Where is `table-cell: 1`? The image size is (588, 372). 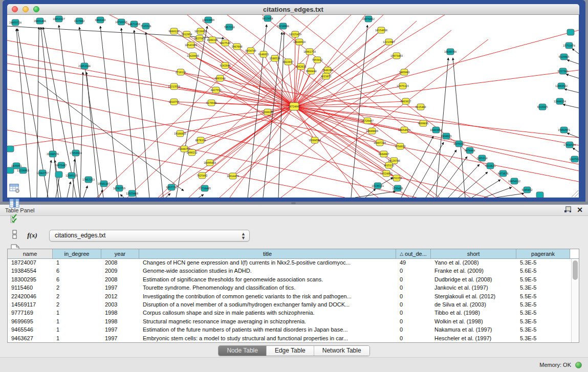 table-cell: 1 is located at coordinates (77, 313).